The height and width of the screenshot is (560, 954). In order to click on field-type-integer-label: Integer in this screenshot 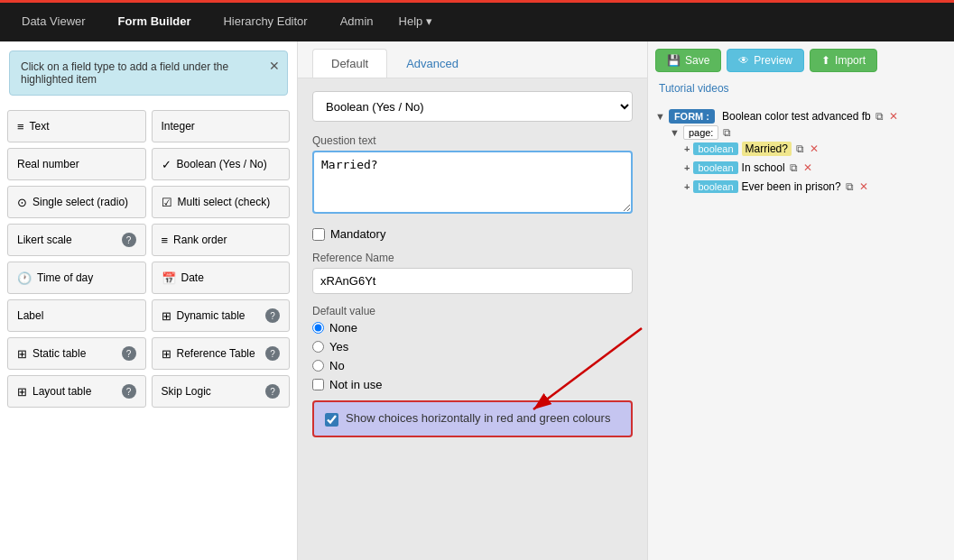, I will do `click(179, 126)`.